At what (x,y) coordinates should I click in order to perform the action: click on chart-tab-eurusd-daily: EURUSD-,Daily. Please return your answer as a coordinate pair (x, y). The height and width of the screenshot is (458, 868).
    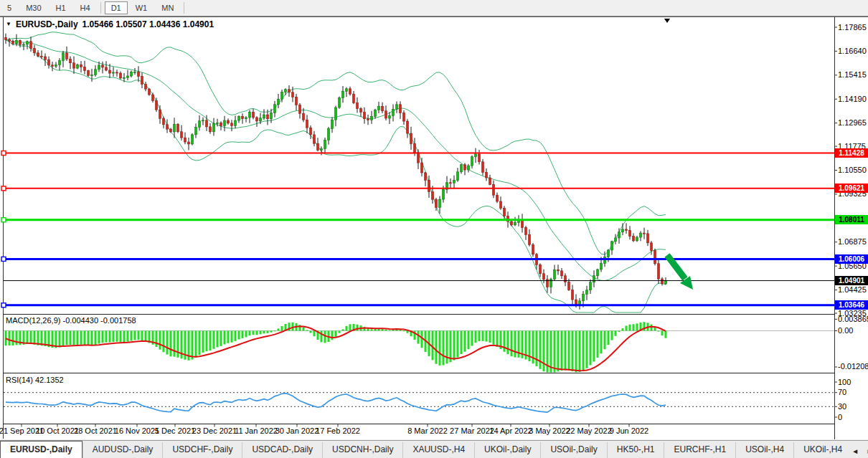
    Looking at the image, I should click on (42, 449).